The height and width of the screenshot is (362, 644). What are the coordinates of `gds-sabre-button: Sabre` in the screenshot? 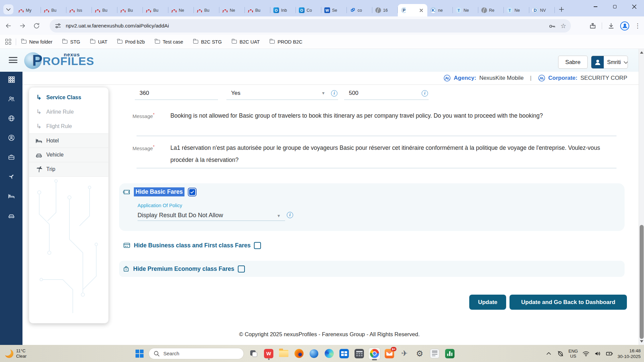 It's located at (573, 62).